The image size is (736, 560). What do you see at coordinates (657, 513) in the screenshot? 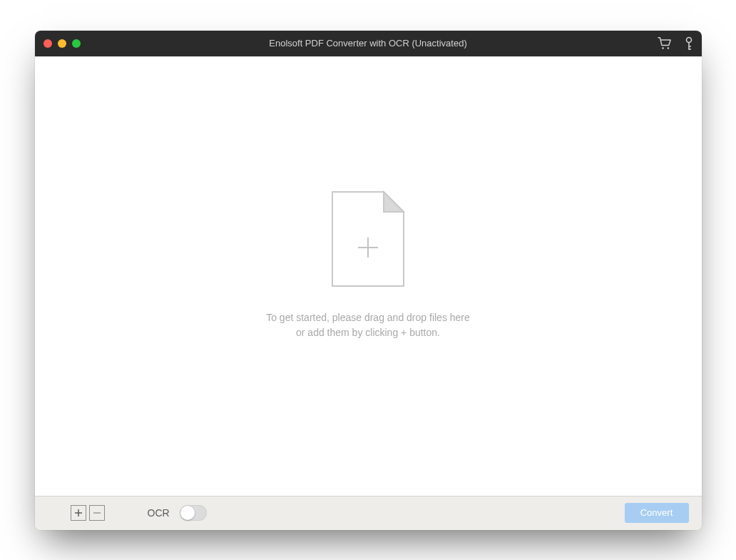
I see `convert-button: Convert` at bounding box center [657, 513].